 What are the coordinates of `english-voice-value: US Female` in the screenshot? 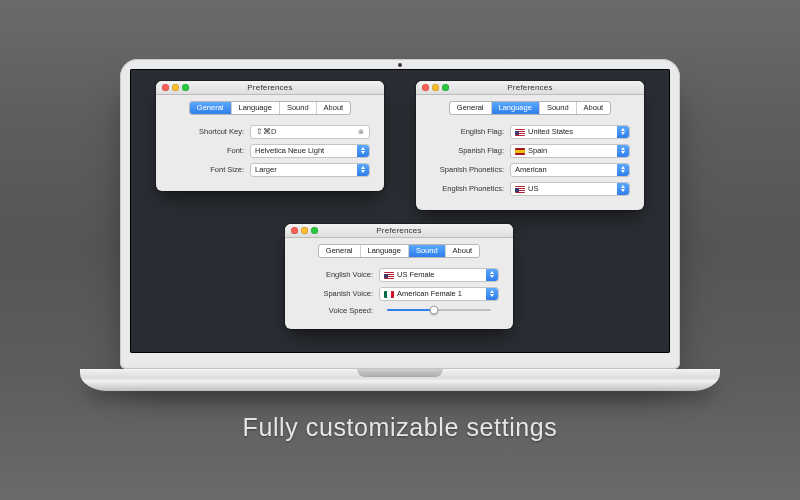 It's located at (416, 274).